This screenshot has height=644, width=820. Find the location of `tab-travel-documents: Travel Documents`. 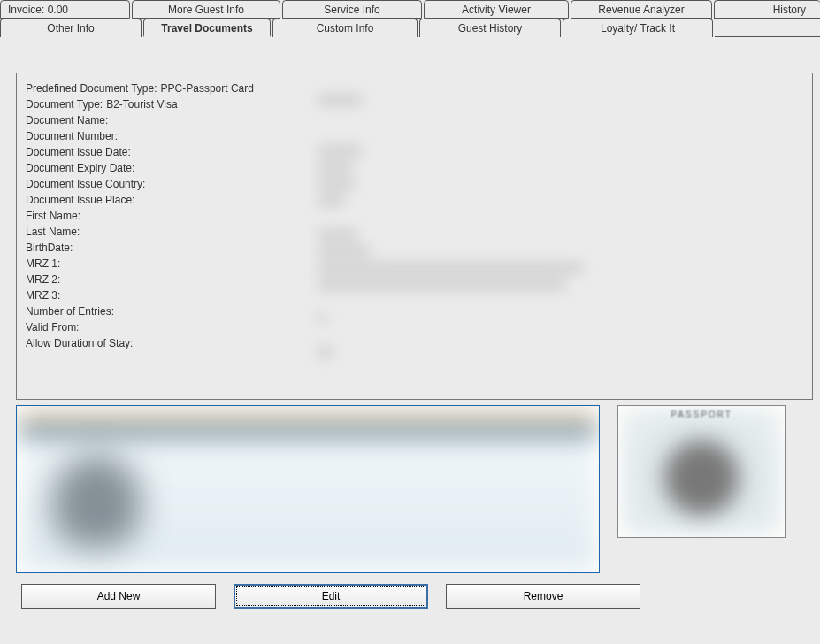

tab-travel-documents: Travel Documents is located at coordinates (207, 28).